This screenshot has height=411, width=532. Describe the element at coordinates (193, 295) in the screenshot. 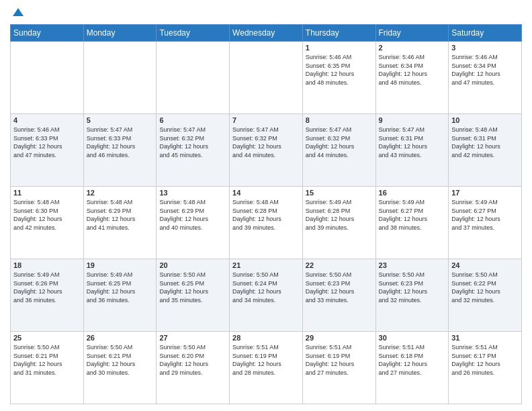

I see `calendar-cell: 20Sunrise: 5:50 AM Sunset: 6:25 PM Dayli…` at that location.